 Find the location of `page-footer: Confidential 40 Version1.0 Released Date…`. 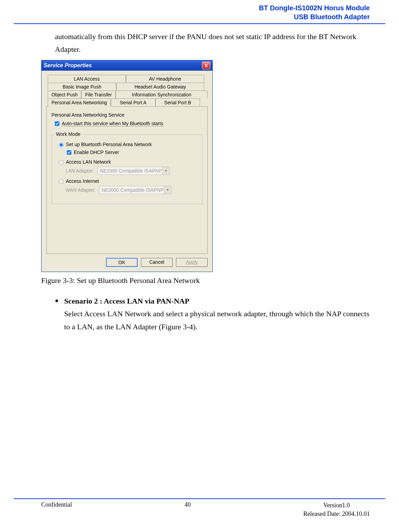

page-footer: Confidential 40 Version1.0 Released Date… is located at coordinates (200, 508).